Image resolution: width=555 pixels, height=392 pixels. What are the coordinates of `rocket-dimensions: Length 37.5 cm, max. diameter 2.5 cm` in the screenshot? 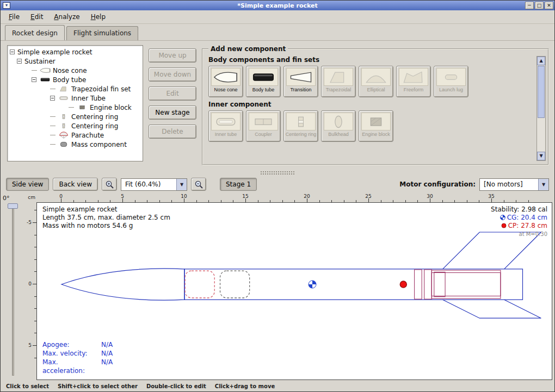 It's located at (107, 217).